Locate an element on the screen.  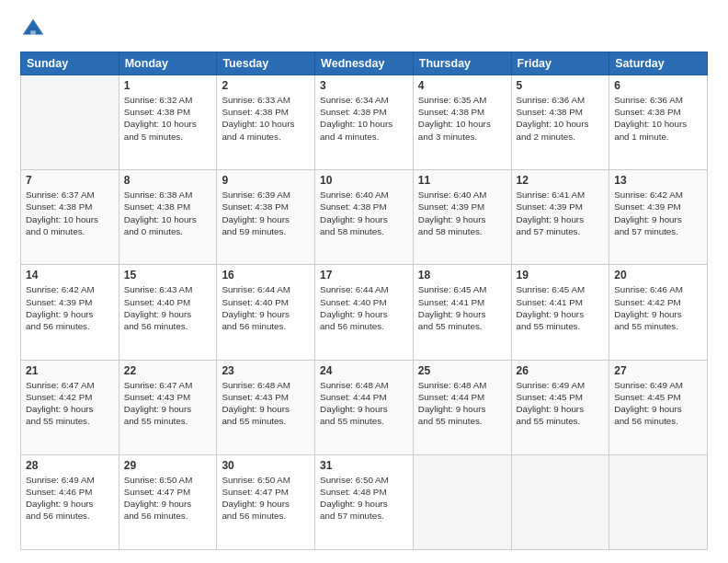
day-number: 29 is located at coordinates (168, 465).